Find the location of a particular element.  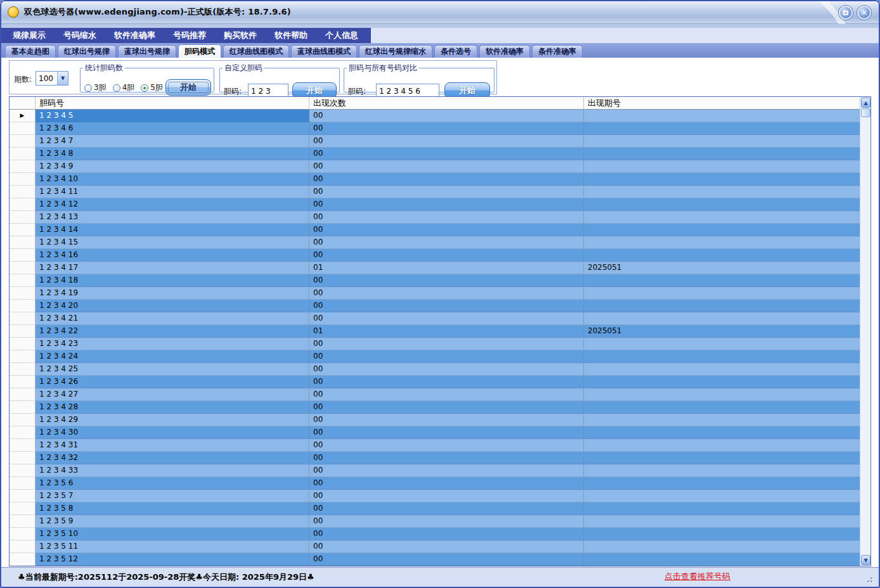

cell-dancode: 1 2 3 4 8 is located at coordinates (172, 154).